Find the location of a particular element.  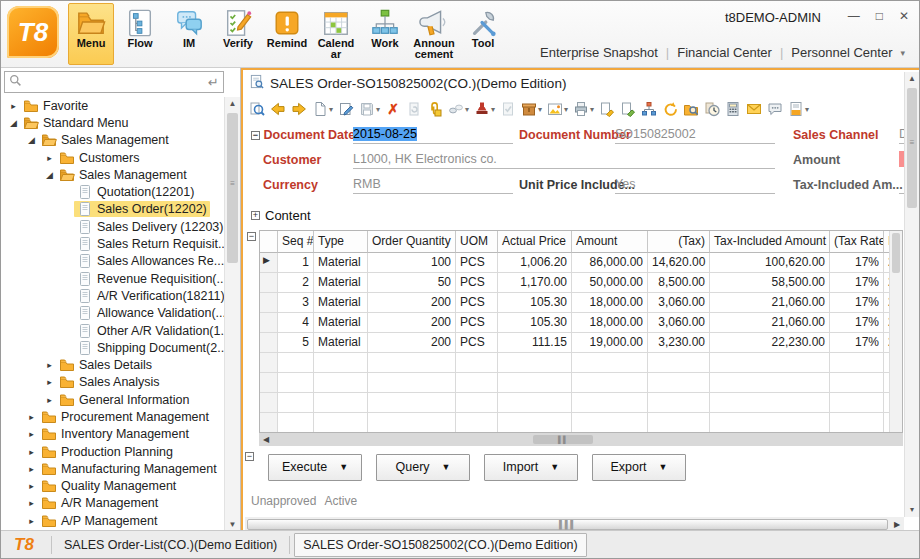

tree-item: ▸Sales Analysis is located at coordinates (112, 382).